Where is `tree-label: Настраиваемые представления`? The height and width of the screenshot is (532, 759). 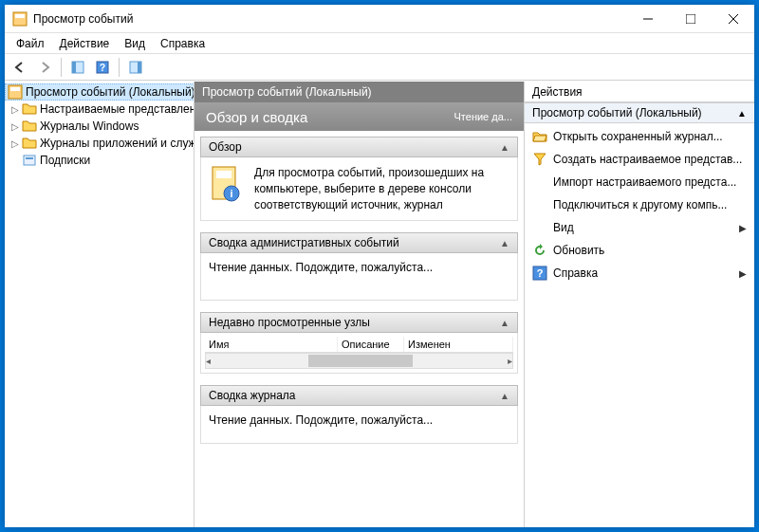
tree-label: Настраиваемые представления is located at coordinates (118, 109).